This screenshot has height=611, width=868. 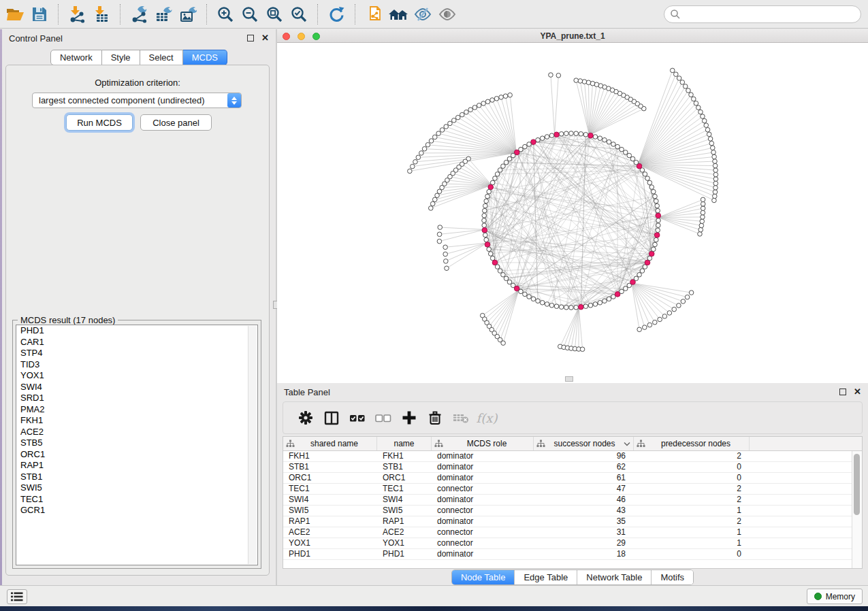 What do you see at coordinates (162, 57) in the screenshot?
I see `tab-select: Select` at bounding box center [162, 57].